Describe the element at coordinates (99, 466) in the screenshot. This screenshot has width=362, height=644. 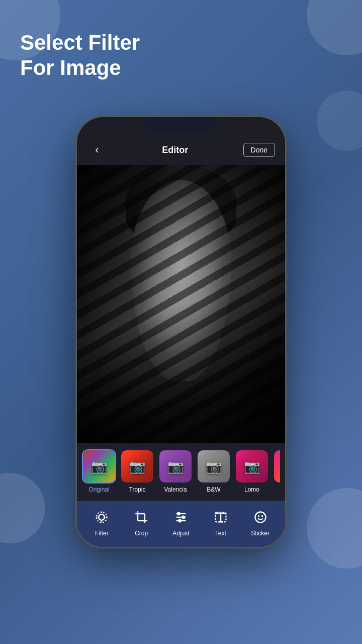
I see `filter-thumb-inner-original: 📷` at that location.